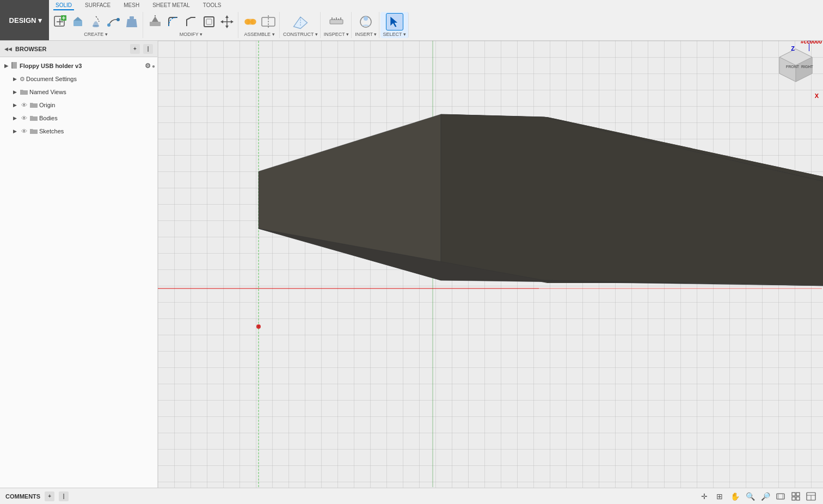  Describe the element at coordinates (412, 496) in the screenshot. I see `bottom-bar: COMMENTS + | ✛ ⊞ ✋ 🔍 🔎` at that location.